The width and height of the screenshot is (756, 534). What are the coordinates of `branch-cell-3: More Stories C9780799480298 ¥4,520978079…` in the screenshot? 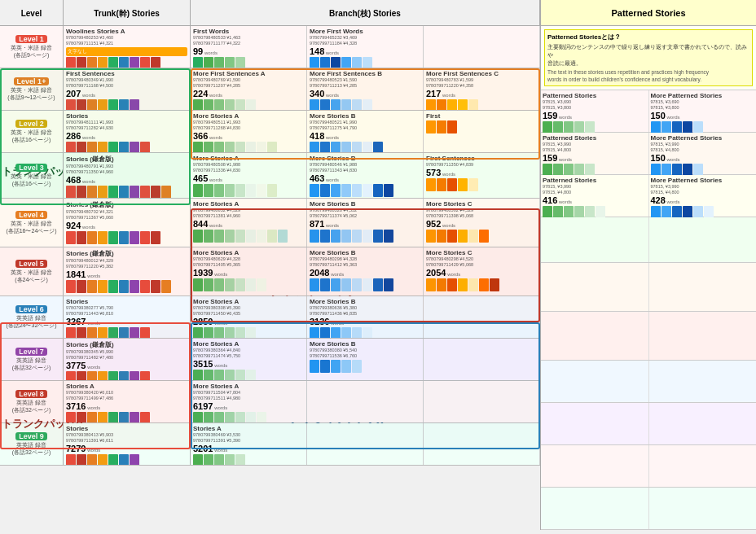 It's located at (482, 272).